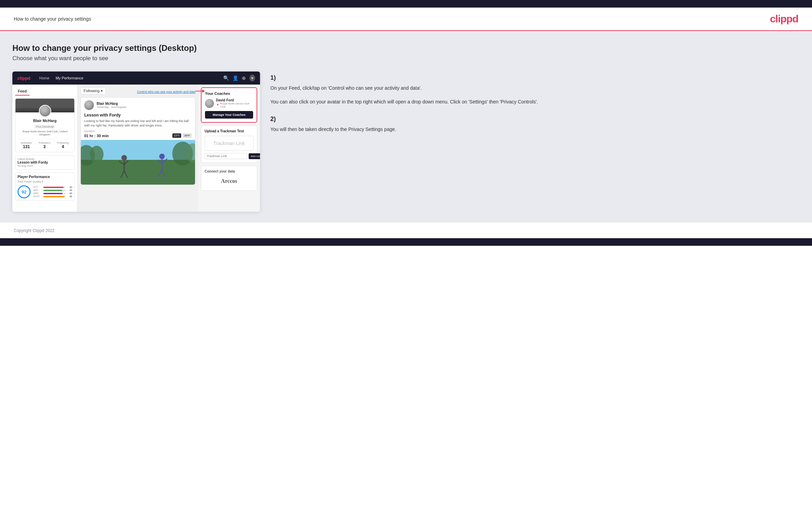  I want to click on post-author-meta: Yesterday · Sunningdale, so click(111, 107).